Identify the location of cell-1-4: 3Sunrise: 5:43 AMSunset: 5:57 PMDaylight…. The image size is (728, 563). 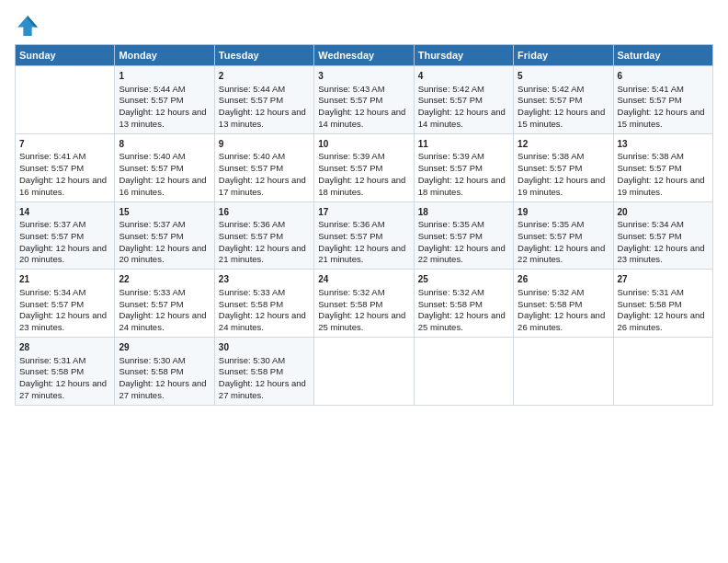
(364, 100).